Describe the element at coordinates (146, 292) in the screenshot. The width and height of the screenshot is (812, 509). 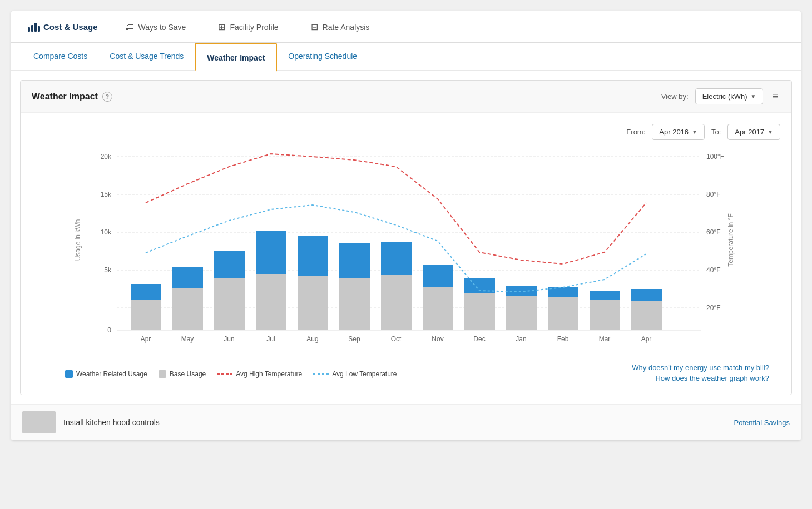
I see `bar-apr-weather` at that location.